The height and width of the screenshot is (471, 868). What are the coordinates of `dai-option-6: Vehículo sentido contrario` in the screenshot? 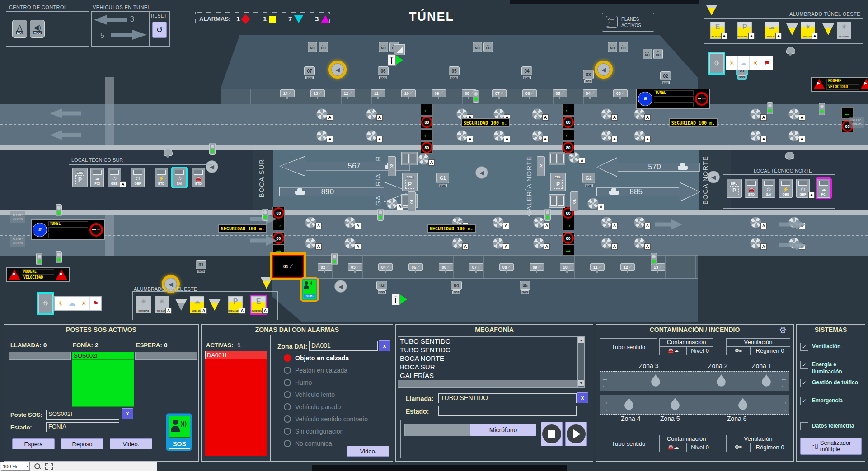 It's located at (326, 419).